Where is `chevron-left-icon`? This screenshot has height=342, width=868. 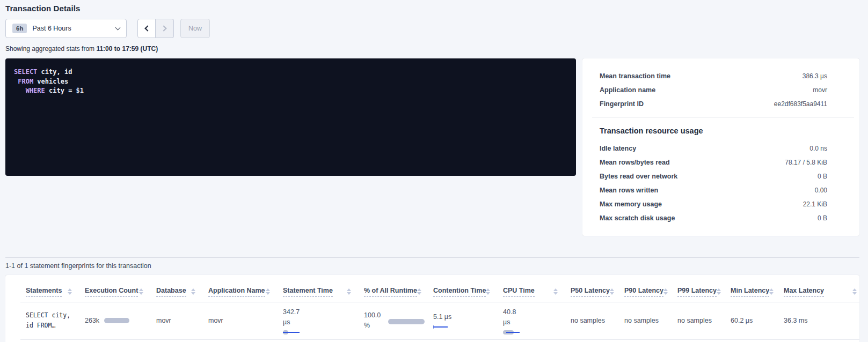
chevron-left-icon is located at coordinates (147, 28).